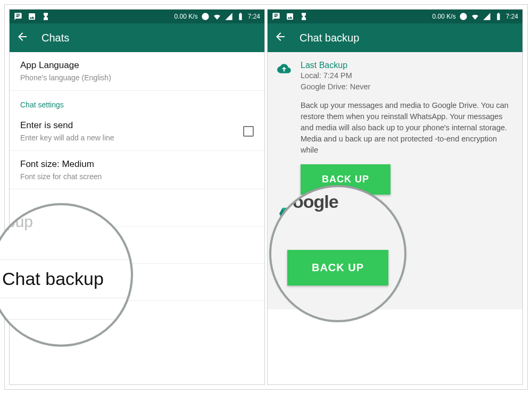 The height and width of the screenshot is (394, 532). Describe the element at coordinates (137, 170) in the screenshot. I see `font-size-row: Font size: Medium Font size for chat scr…` at that location.